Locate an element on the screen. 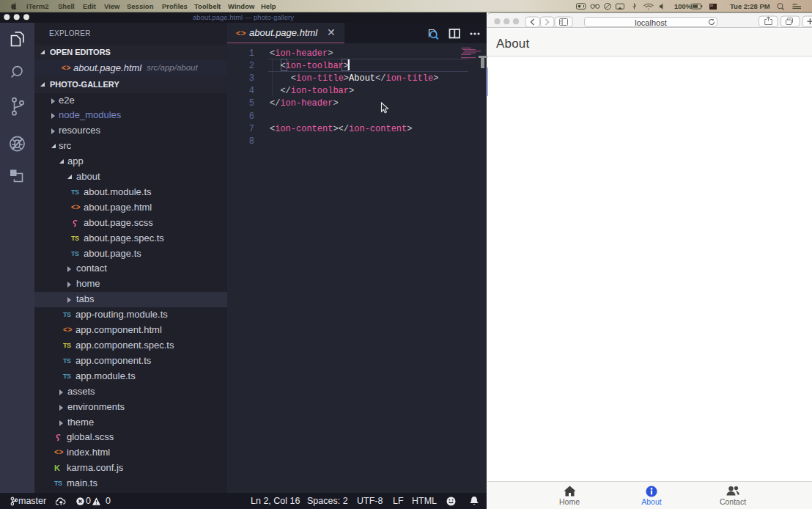  svg-text: Tue 2:28 PM is located at coordinates (750, 7).